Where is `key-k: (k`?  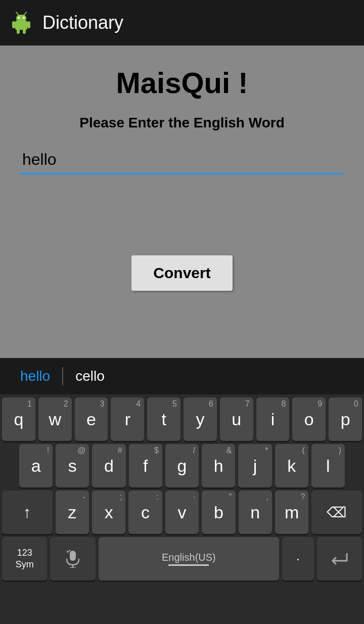
key-k: (k is located at coordinates (292, 466).